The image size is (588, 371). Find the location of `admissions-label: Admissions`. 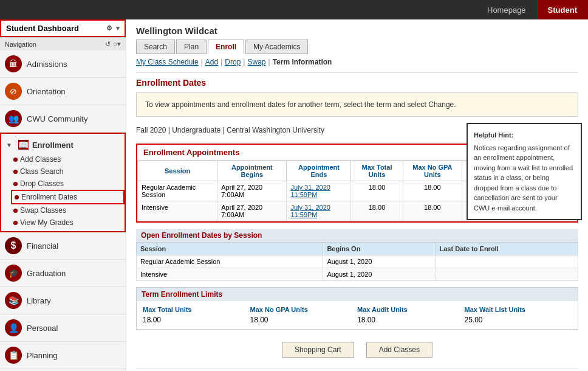

admissions-label: Admissions is located at coordinates (47, 64).